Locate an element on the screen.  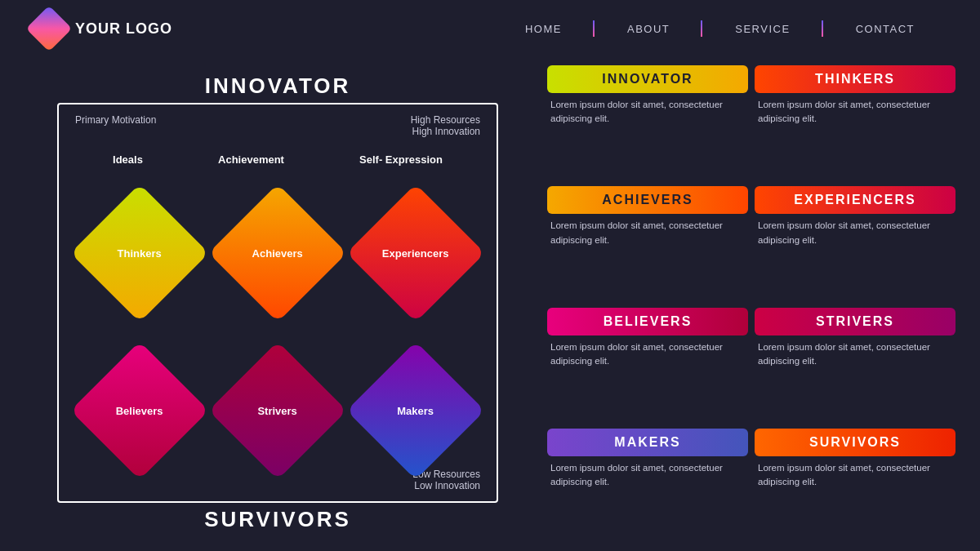
card-body-thinkers: Lorem ipsum dolor sit amet, consectetuer… is located at coordinates (855, 113).